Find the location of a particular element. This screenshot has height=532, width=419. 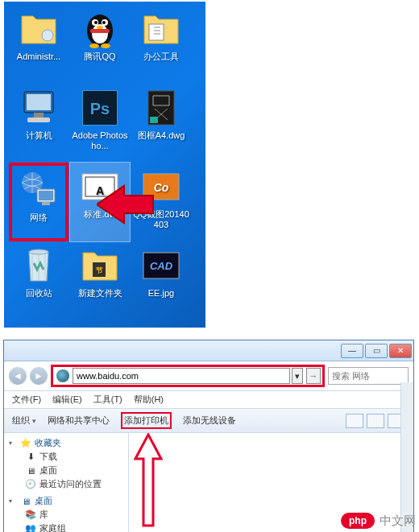

desktop-icon-label: 回收站 is located at coordinates (39, 293).